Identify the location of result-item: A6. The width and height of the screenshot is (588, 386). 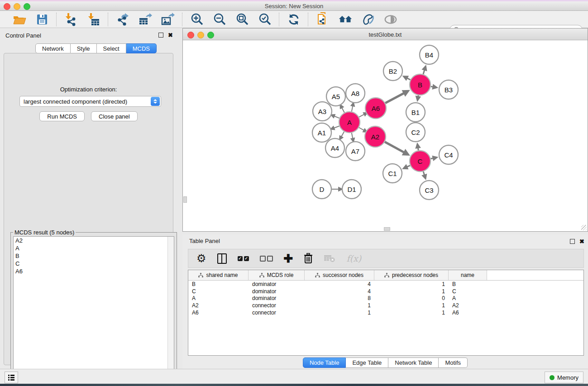
(94, 272).